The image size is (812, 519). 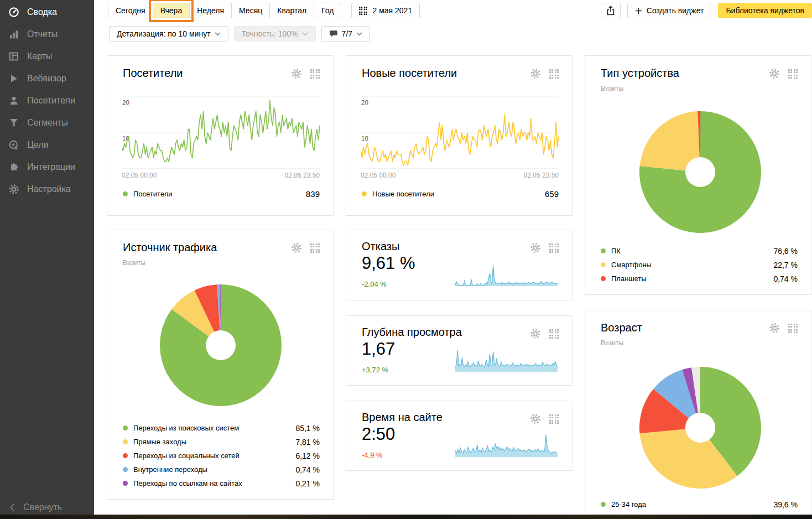 I want to click on sidebar-item-label: Карты, so click(x=40, y=56).